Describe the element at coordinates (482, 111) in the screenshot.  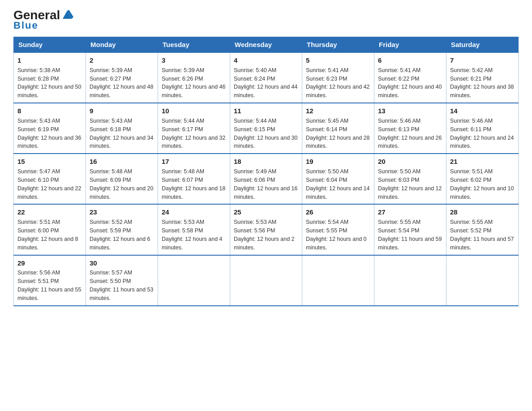
I see `day-number: 14` at that location.